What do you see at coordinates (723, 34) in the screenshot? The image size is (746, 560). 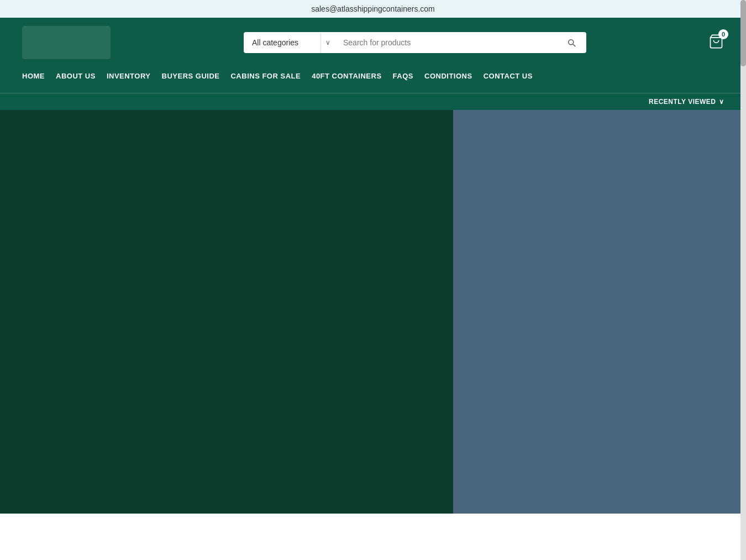 I see `cart-badge: 0` at bounding box center [723, 34].